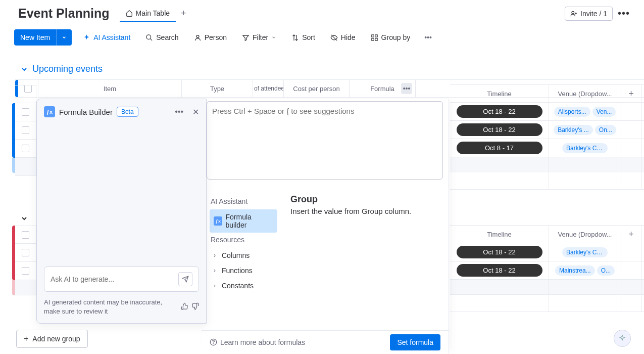 This screenshot has height=354, width=644. I want to click on table-row: Oct 18 - 22 Mainstrea...O..., so click(547, 271).